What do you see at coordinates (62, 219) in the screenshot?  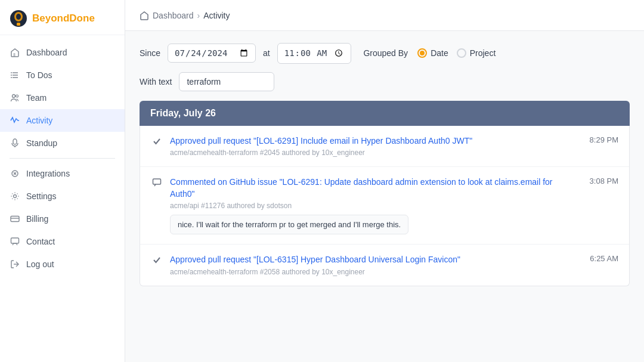 I see `sidebar-item-billing: Billing` at bounding box center [62, 219].